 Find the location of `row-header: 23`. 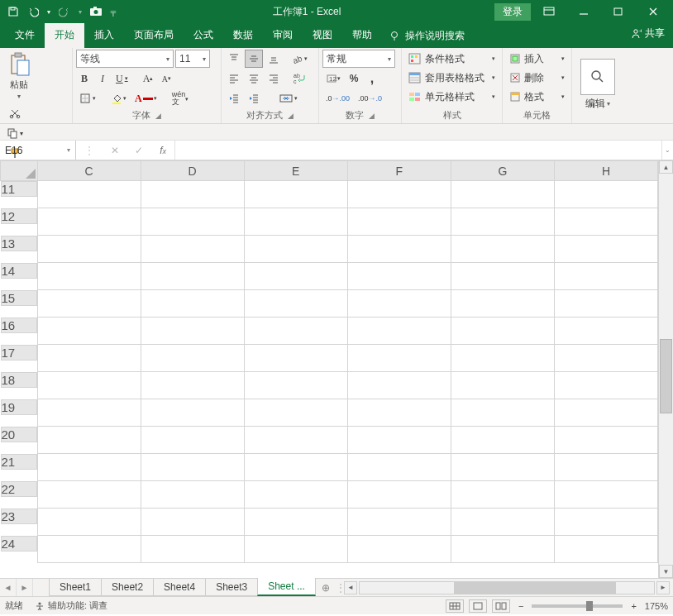

row-header: 23 is located at coordinates (19, 516).